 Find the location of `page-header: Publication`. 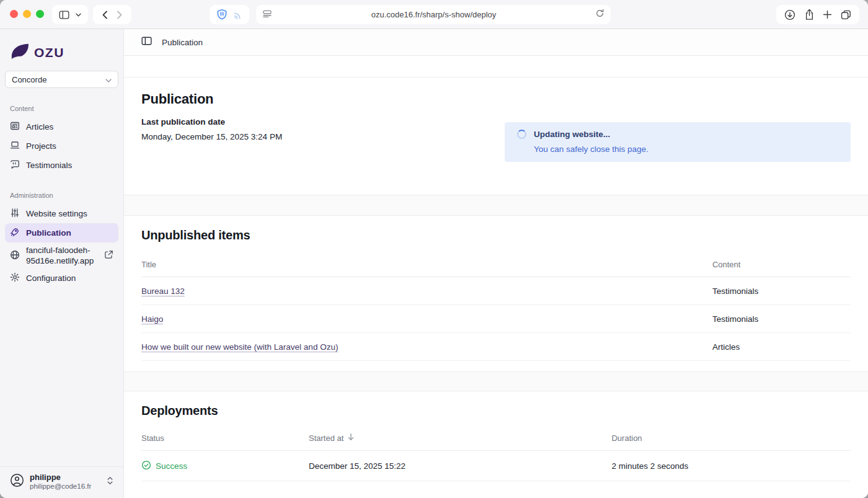

page-header: Publication is located at coordinates (496, 42).